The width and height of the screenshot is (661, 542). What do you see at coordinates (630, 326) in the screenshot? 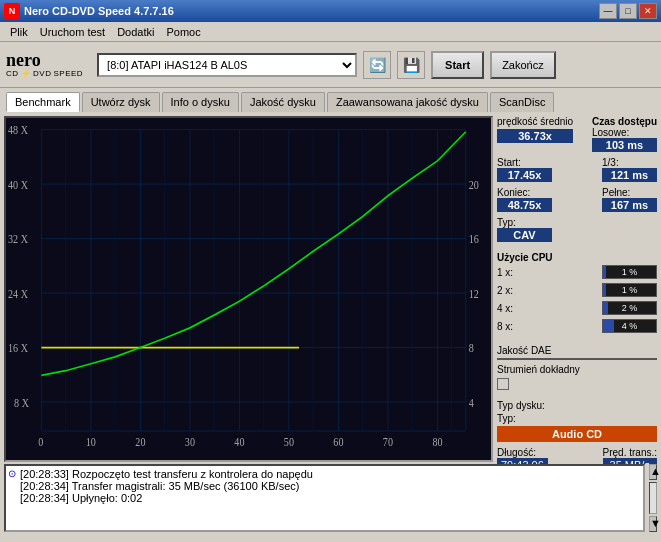
I see `cpu-8x-bar: 4 %` at bounding box center [630, 326].